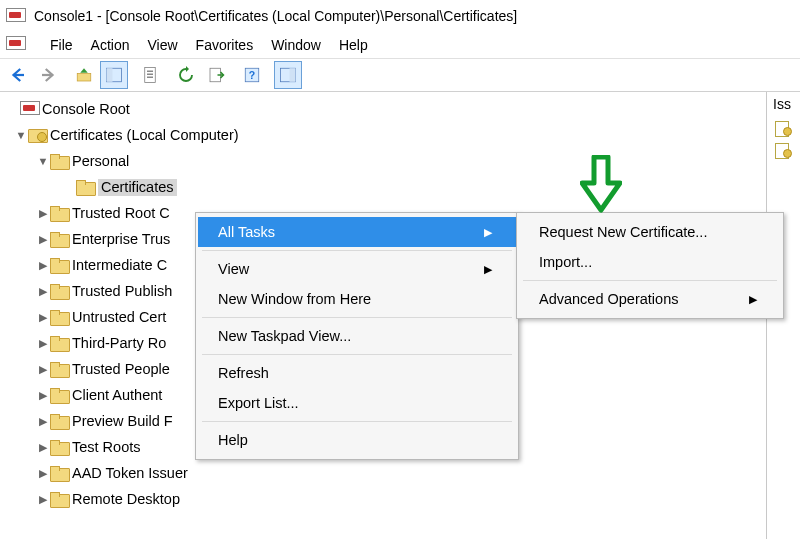 This screenshot has height=539, width=800. Describe the element at coordinates (18, 75) in the screenshot. I see `back-button` at that location.